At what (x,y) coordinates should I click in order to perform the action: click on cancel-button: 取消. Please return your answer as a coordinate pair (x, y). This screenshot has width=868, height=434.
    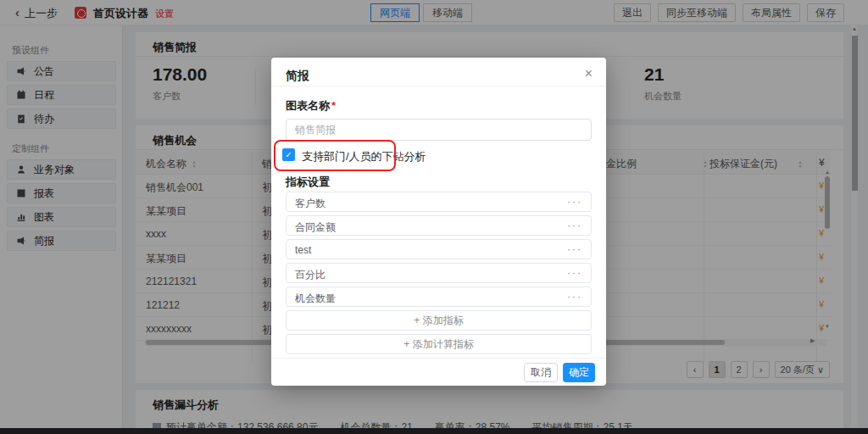
    Looking at the image, I should click on (541, 373).